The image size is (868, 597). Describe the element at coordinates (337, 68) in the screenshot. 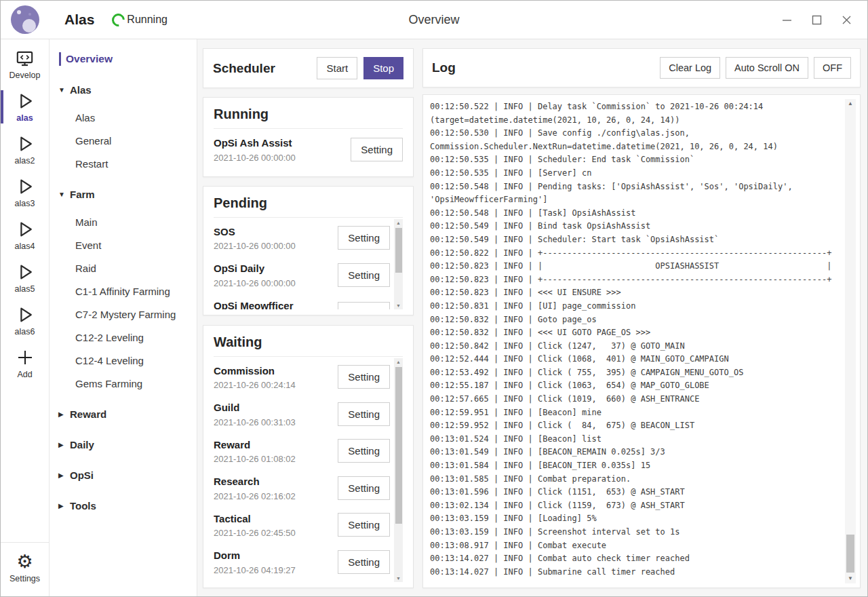

I see `start-button: Start` at that location.